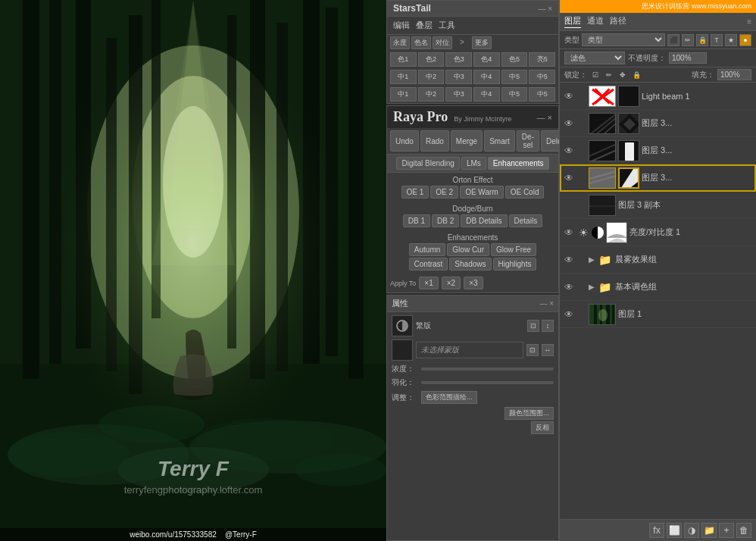  I want to click on filter-icon-btn1: ⬛, so click(673, 40).